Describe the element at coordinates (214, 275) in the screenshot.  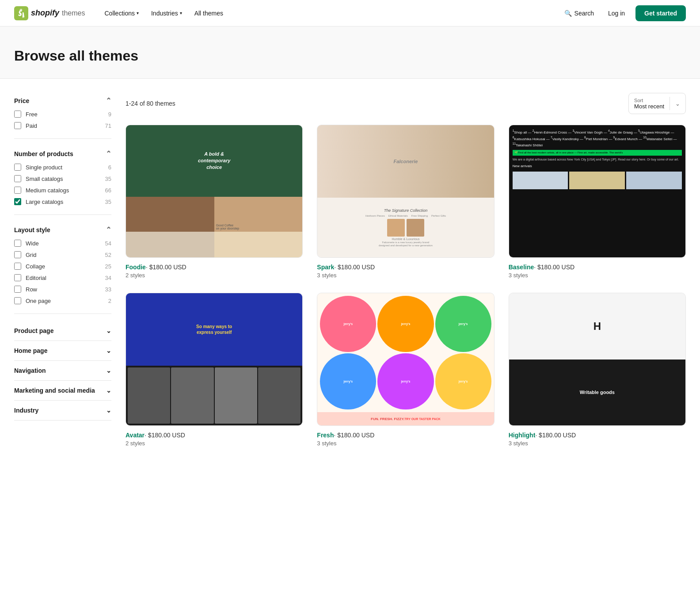
I see `theme-styles-foodie: 2 styles` at that location.